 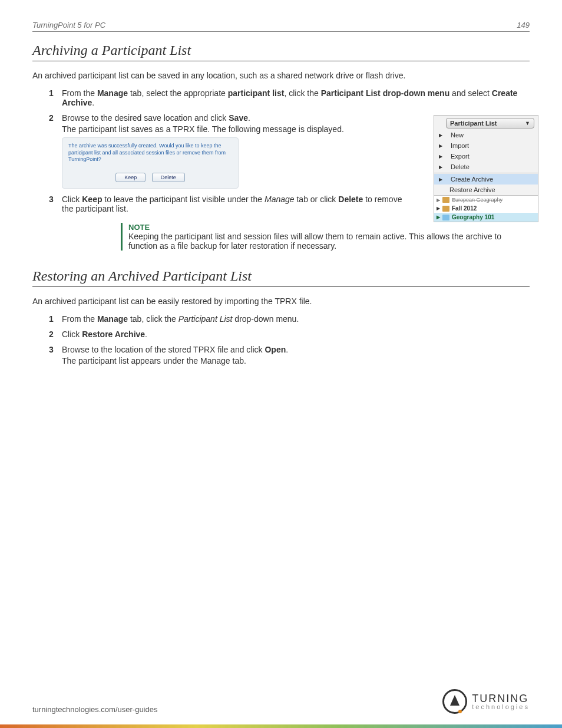 What do you see at coordinates (150, 163) in the screenshot?
I see `archive-dialog: The archive was successfully created. Wo…` at bounding box center [150, 163].